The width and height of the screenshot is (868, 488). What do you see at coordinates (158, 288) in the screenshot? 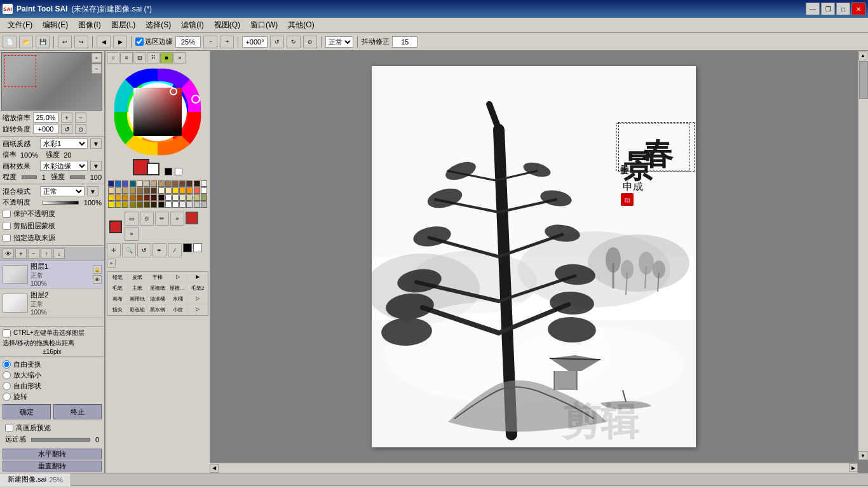
I see `brush-eave: 屋檐纸` at bounding box center [158, 288].